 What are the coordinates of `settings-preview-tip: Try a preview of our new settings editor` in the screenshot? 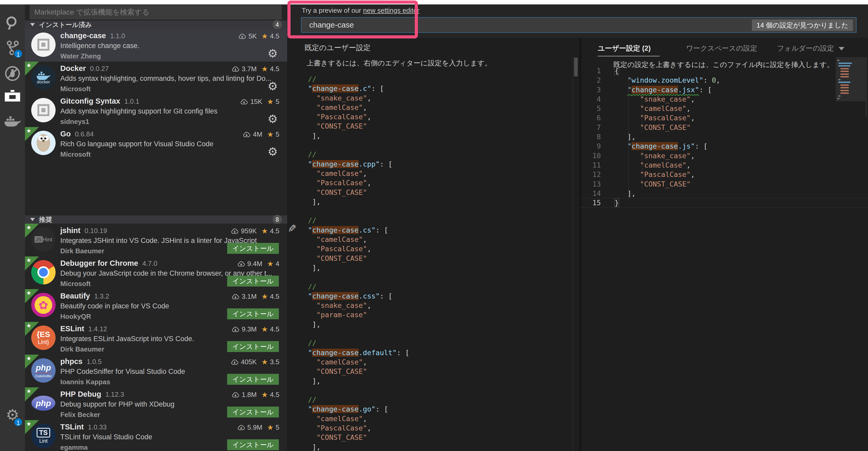 It's located at (361, 10).